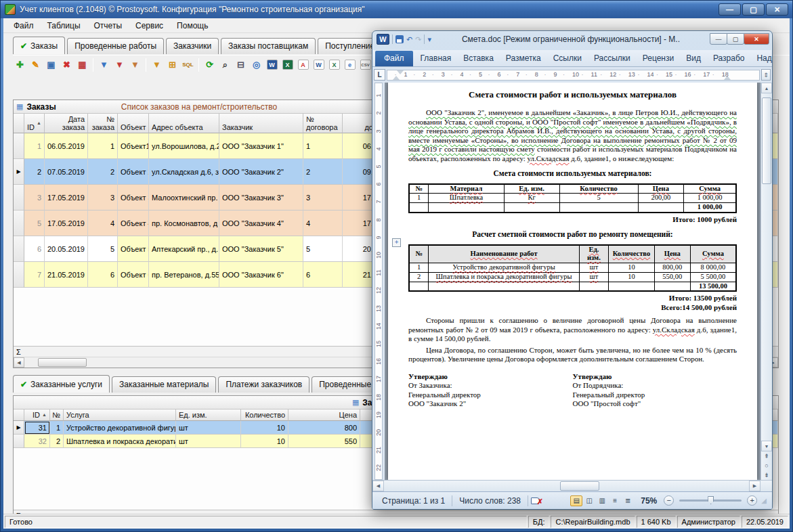 The image size is (793, 532). I want to click on orders-column-header-№ заказа: № заказа, so click(103, 123).